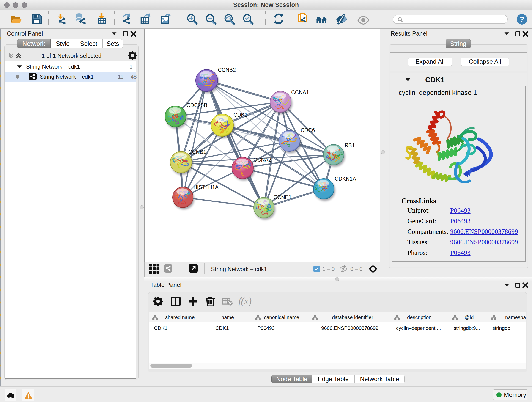  I want to click on svg-text: CCNA2, so click(262, 160).